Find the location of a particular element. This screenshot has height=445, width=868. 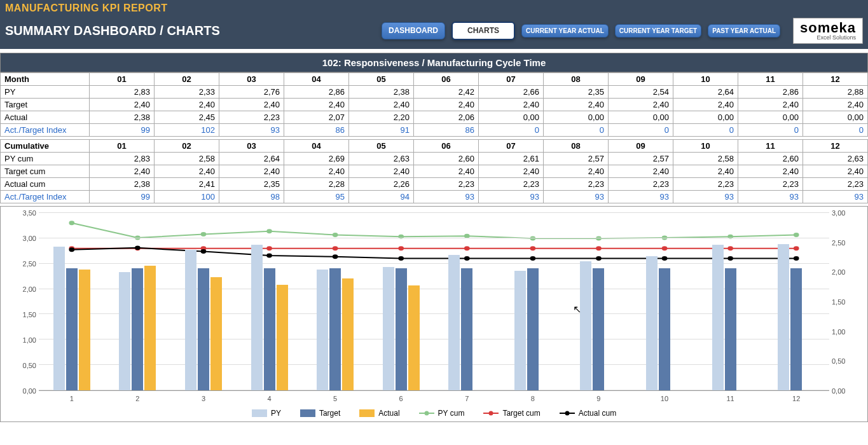

legend-item: PY is located at coordinates (266, 413).